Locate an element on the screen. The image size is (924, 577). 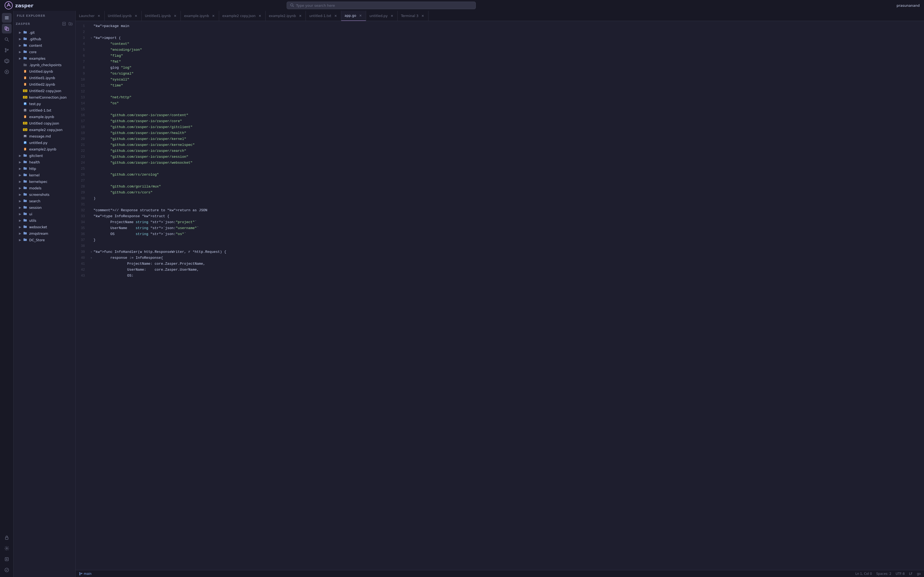
code-line-13: 13 "net/http" is located at coordinates (500, 98).